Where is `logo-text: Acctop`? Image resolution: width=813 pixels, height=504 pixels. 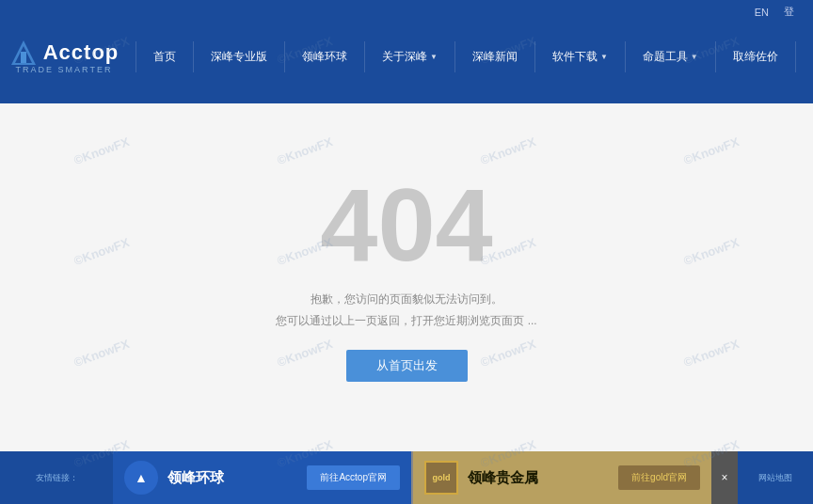 logo-text: Acctop is located at coordinates (81, 53).